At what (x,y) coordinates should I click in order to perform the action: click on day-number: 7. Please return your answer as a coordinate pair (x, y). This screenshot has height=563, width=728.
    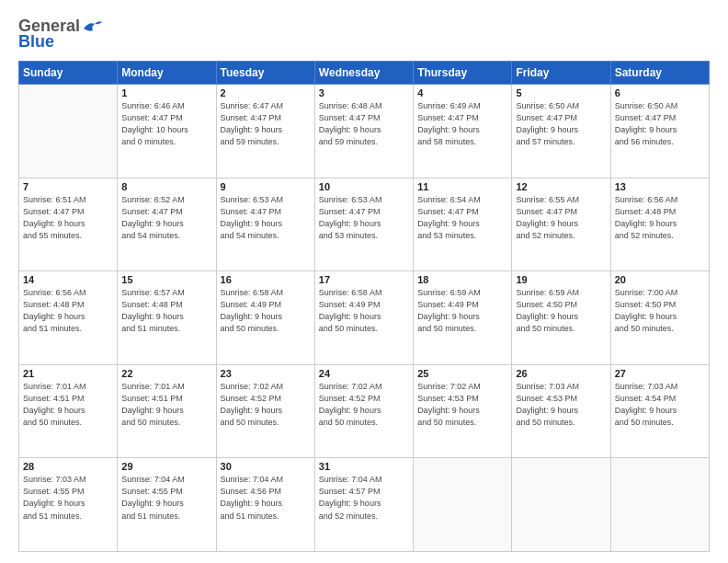
    Looking at the image, I should click on (68, 187).